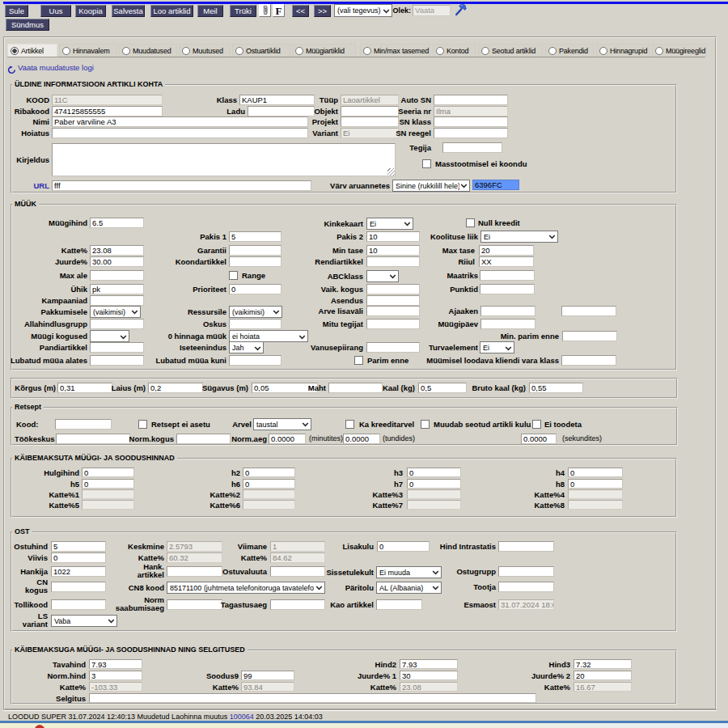 This screenshot has width=728, height=728. What do you see at coordinates (603, 664) in the screenshot?
I see `hind3-input: 7.32` at bounding box center [603, 664].